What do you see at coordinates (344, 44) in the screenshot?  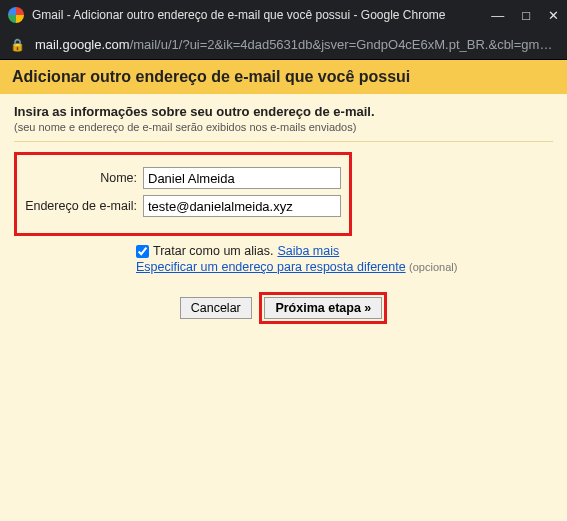 I see `url-path: /mail/u/1/?ui=2&ik=4dad5631db&jsver=Gndp…` at bounding box center [344, 44].